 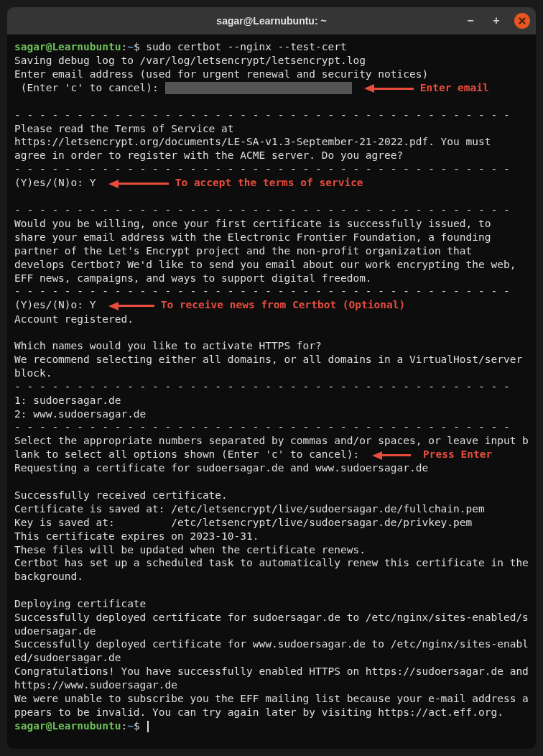 What do you see at coordinates (272, 224) in the screenshot?
I see `output-line: Would you be willing, once your first ce…` at bounding box center [272, 224].